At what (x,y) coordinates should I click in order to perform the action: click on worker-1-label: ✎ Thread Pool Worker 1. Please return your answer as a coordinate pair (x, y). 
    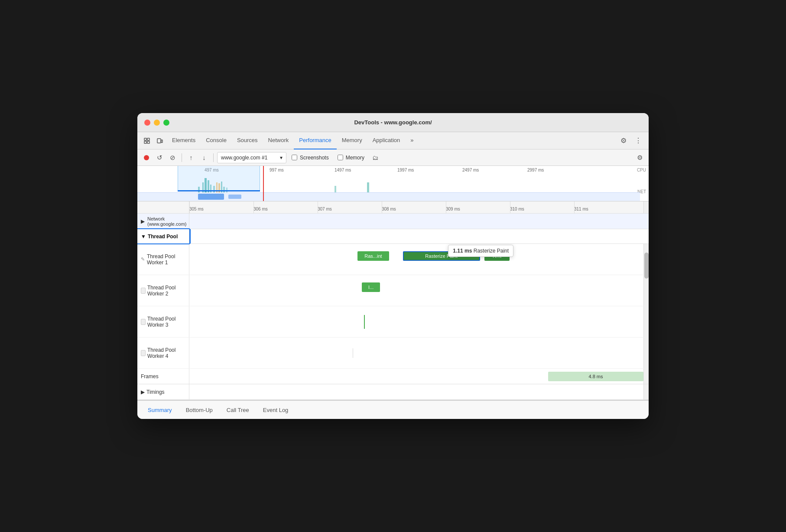
    Looking at the image, I should click on (163, 259).